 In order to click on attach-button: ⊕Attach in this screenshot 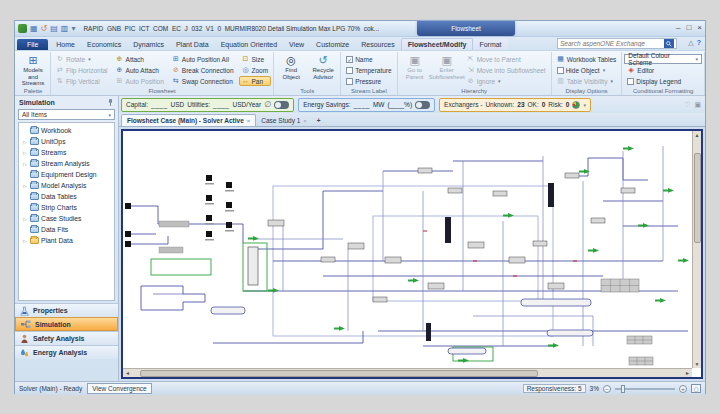, I will do `click(140, 59)`.